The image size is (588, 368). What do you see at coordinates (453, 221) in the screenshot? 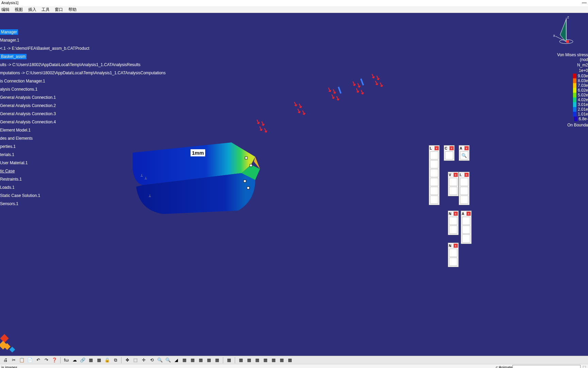
I see `tool-button: ↔` at bounding box center [453, 221].